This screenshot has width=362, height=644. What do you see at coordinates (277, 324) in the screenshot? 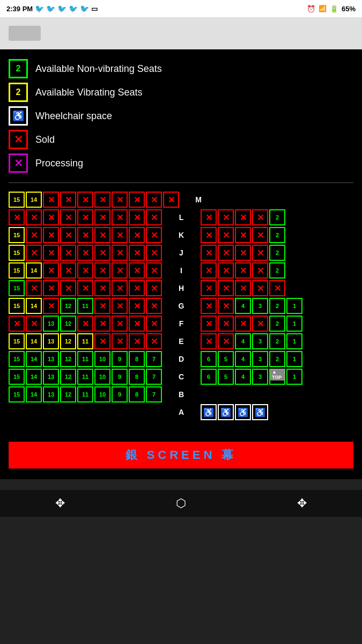
I see `seat-F-2: 2` at bounding box center [277, 324].